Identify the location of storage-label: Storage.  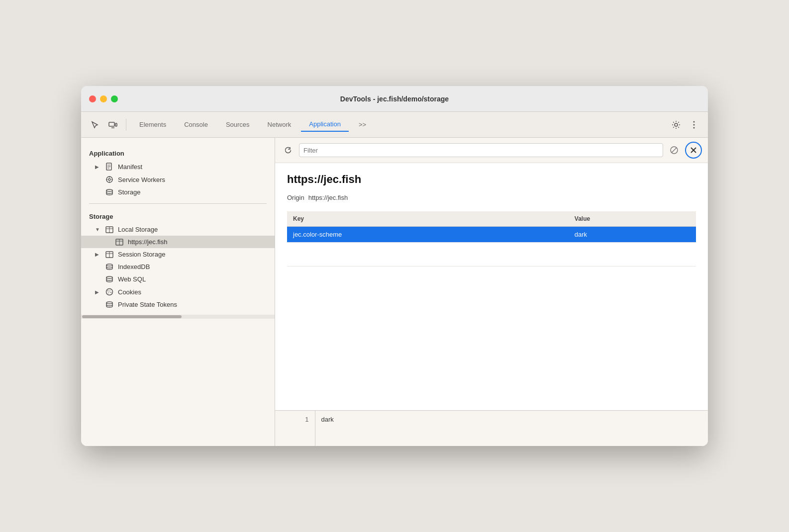
(129, 192).